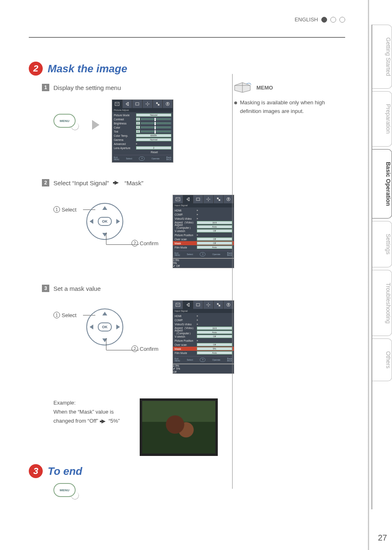 This screenshot has width=392, height=550. What do you see at coordinates (143, 119) in the screenshot?
I see `osd-row: Contrast0` at bounding box center [143, 119].